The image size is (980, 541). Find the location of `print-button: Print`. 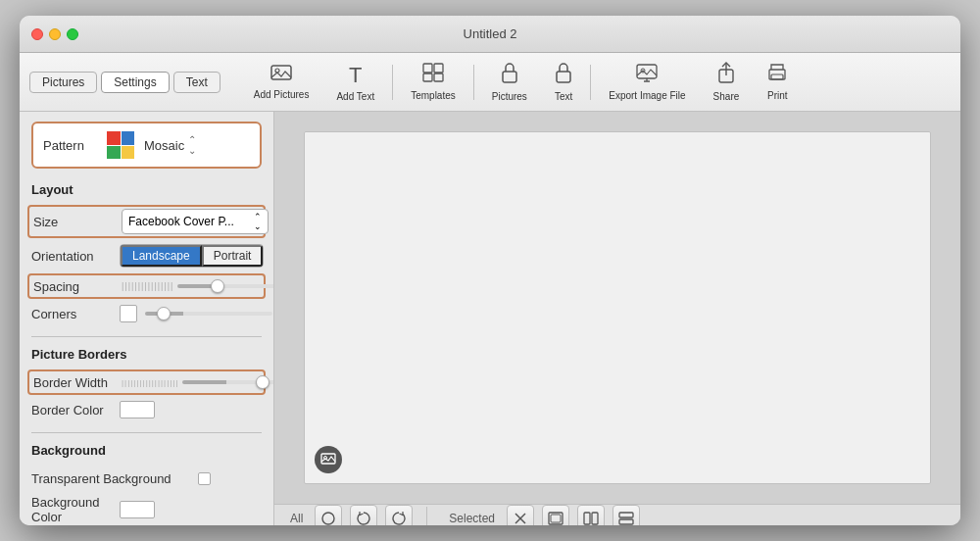

print-button: Print is located at coordinates (777, 82).